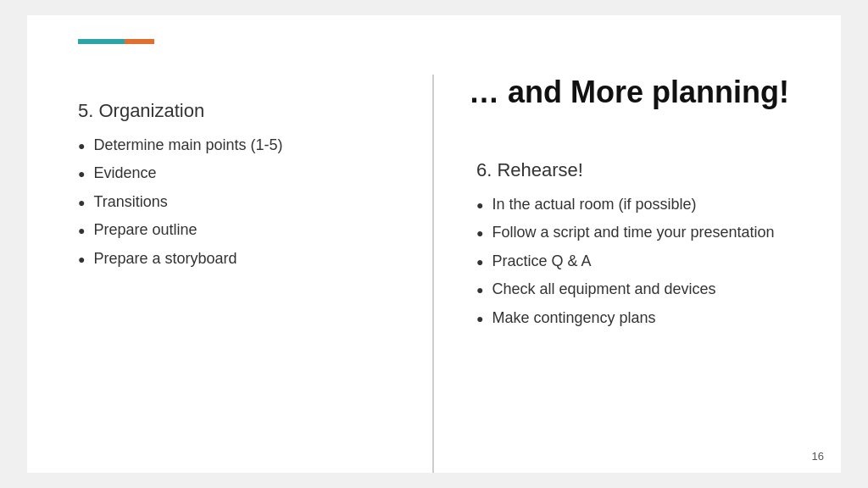  What do you see at coordinates (238, 173) in the screenshot?
I see `list-item: Evidence` at bounding box center [238, 173].